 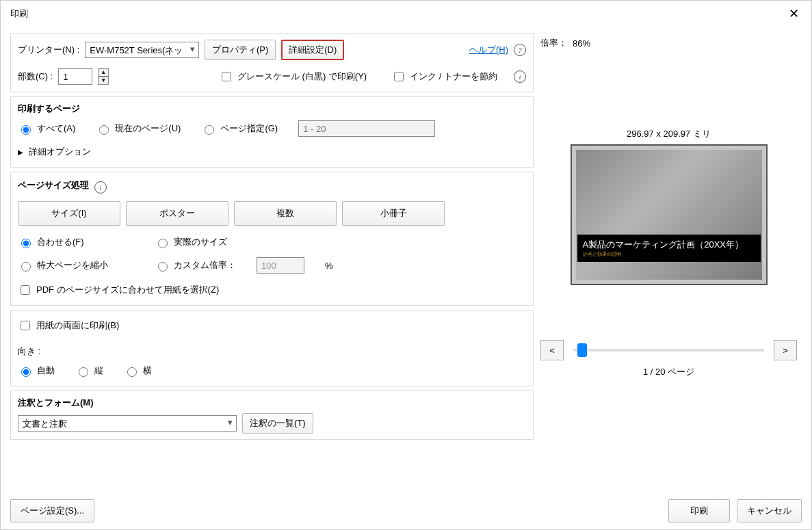 What do you see at coordinates (313, 50) in the screenshot?
I see `advanced-settings-button: 詳細設定(D)` at bounding box center [313, 50].